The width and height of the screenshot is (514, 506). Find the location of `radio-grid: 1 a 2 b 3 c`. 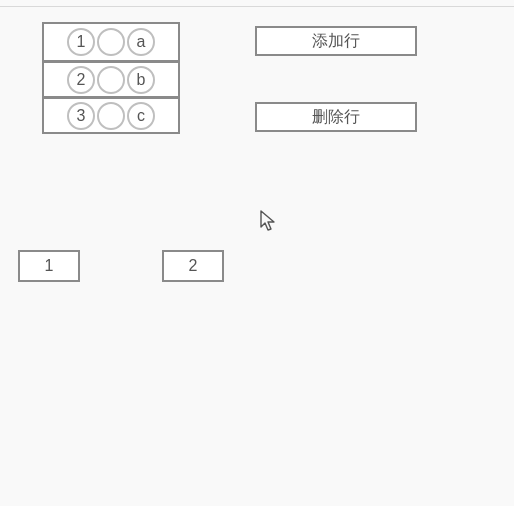

radio-grid: 1 a 2 b 3 c is located at coordinates (111, 78).